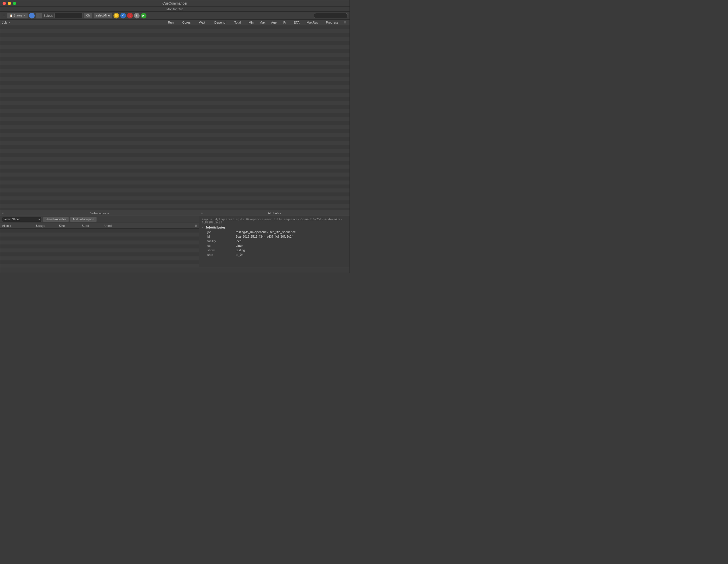 This screenshot has width=728, height=564. What do you see at coordinates (83, 219) in the screenshot?
I see `add-subscription-button: Add Subscription` at bounding box center [83, 219].